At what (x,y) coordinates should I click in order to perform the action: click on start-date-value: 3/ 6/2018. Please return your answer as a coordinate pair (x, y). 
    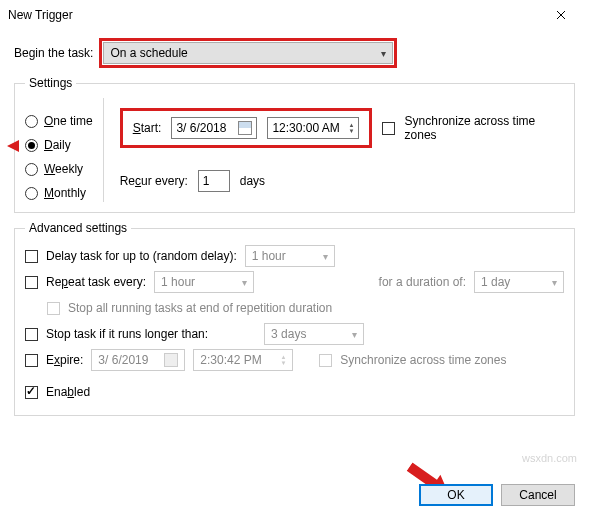
    Looking at the image, I should click on (201, 128).